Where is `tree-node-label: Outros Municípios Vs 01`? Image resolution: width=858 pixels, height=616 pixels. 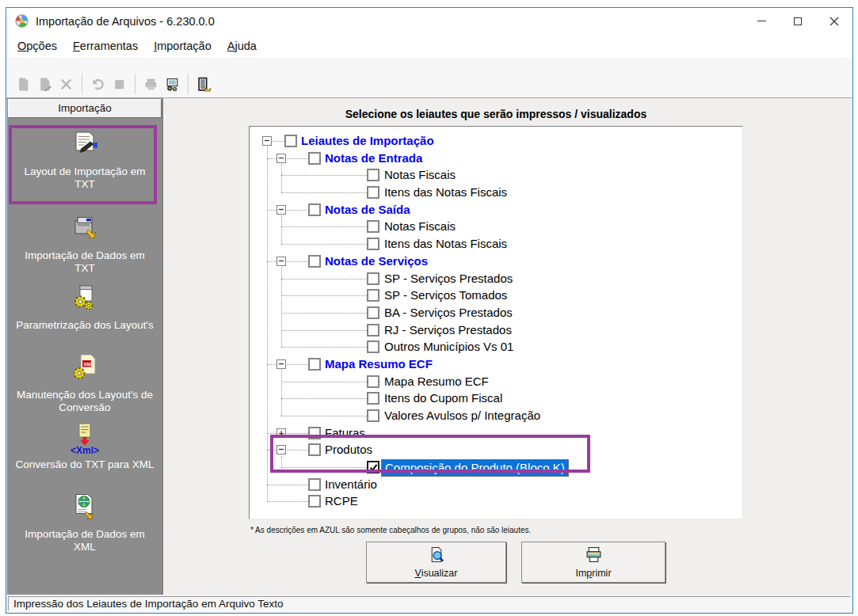 tree-node-label: Outros Municípios Vs 01 is located at coordinates (448, 347).